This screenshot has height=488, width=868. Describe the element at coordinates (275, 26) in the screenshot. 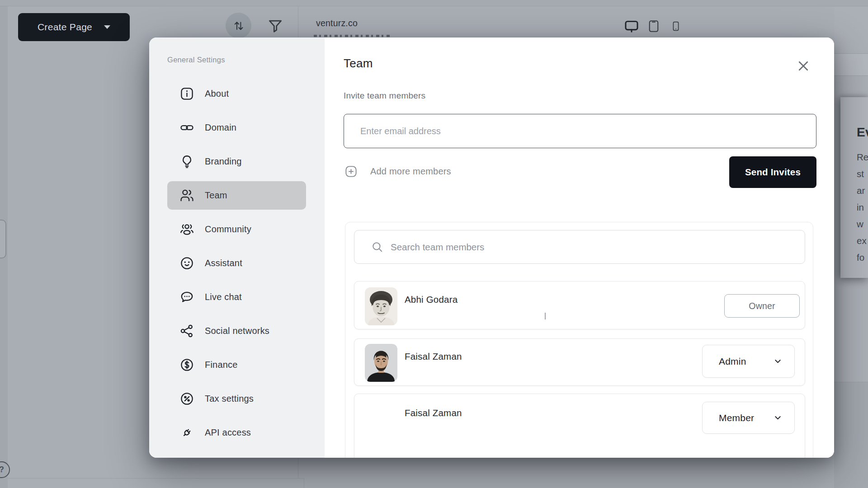

I see `filter-funnel-icon` at that location.